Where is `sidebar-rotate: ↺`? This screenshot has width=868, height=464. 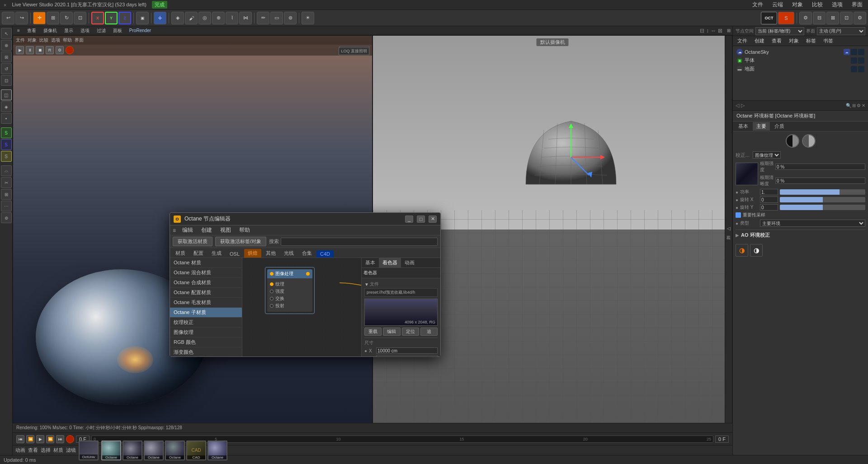 sidebar-rotate: ↺ is located at coordinates (6, 69).